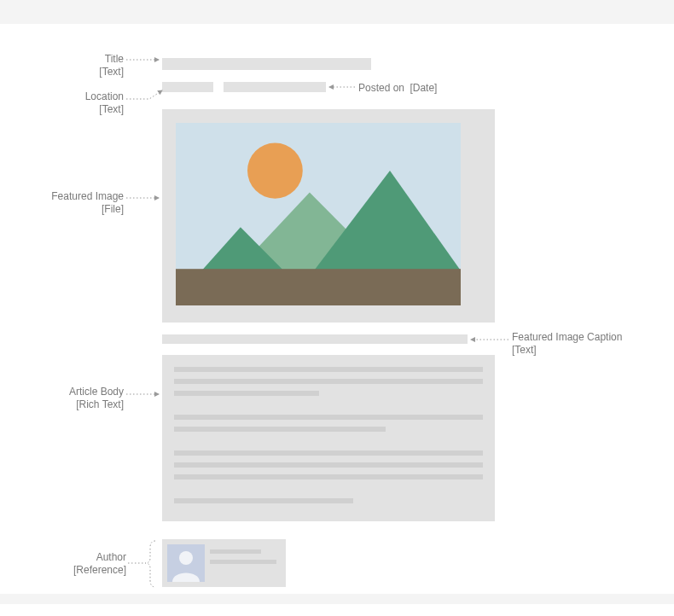  What do you see at coordinates (337, 599) in the screenshot?
I see `bottom-bar` at bounding box center [337, 599].